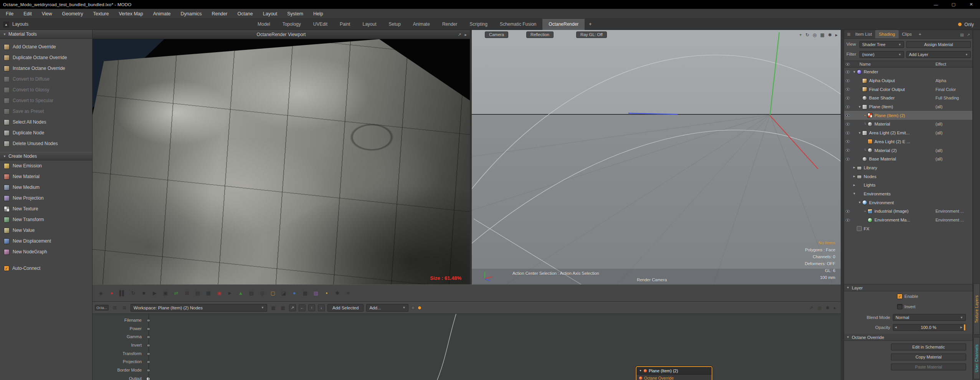  Describe the element at coordinates (413, 308) in the screenshot. I see `gray-indicator-icon` at that location.